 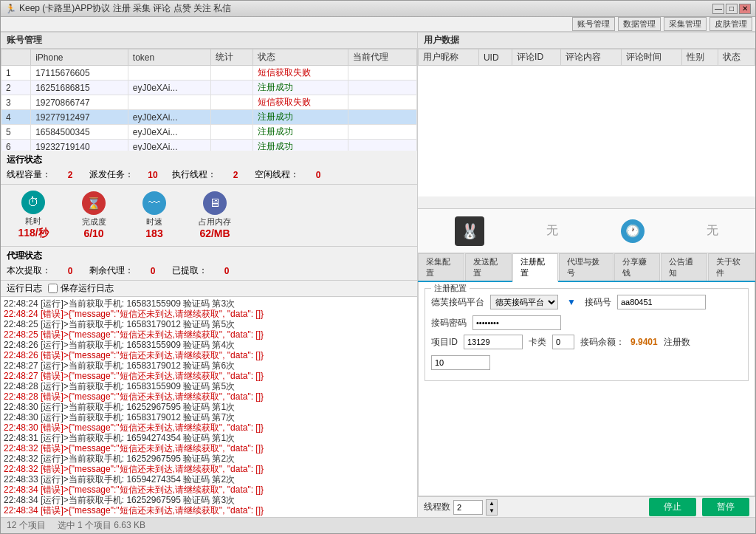 I want to click on table-row: 2 16251686815 eyJ0eXAi... 注册成功, so click(x=210, y=88).